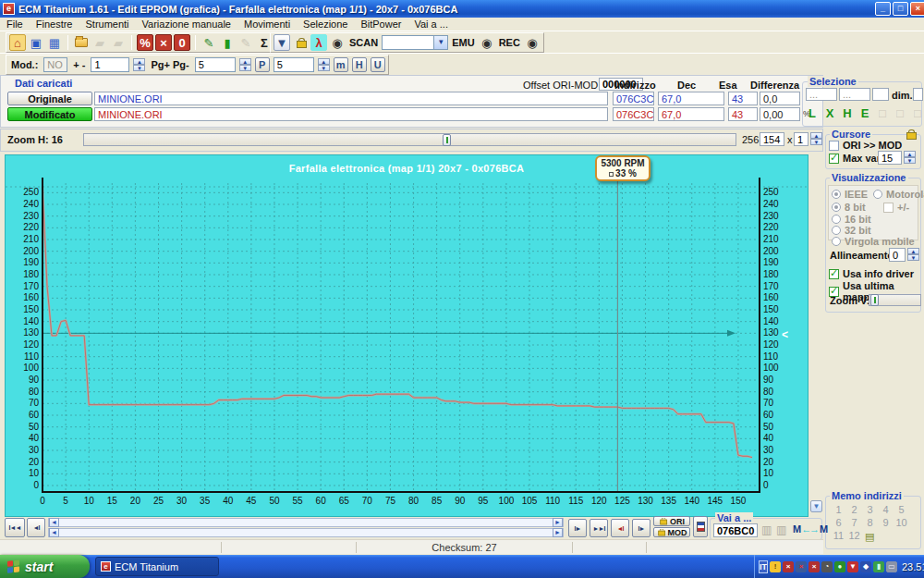  Describe the element at coordinates (801, 139) in the screenshot. I see `zoomh-mult-field: 1` at that location.